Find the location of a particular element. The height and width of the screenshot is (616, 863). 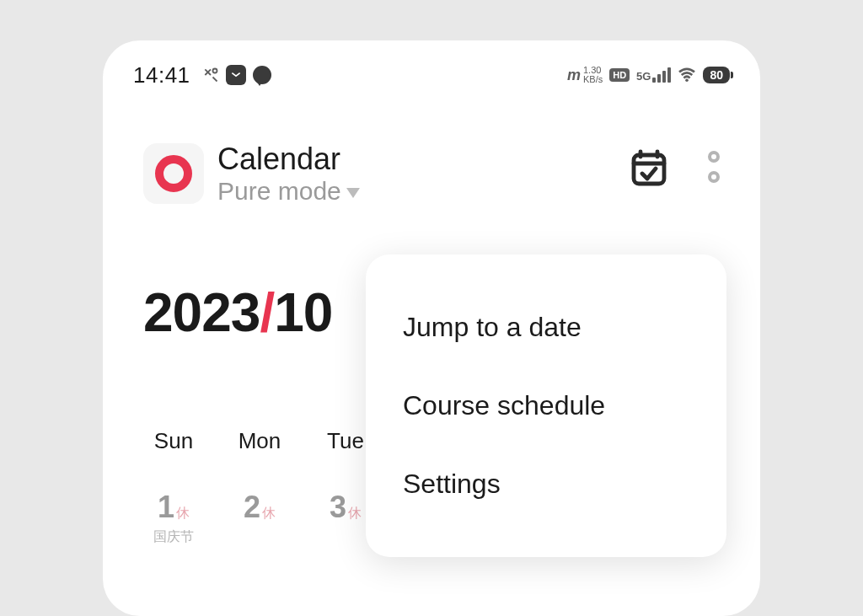

app-icon is located at coordinates (174, 174).